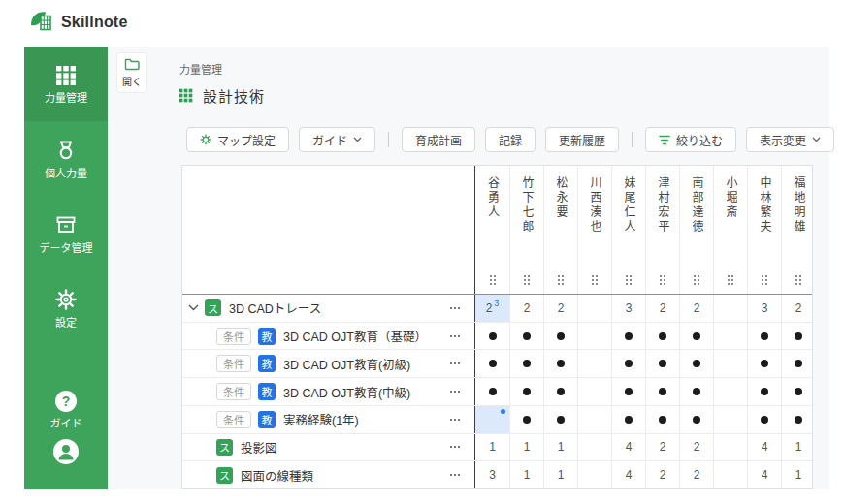  I want to click on breadcrumb: 力量管理, so click(201, 69).